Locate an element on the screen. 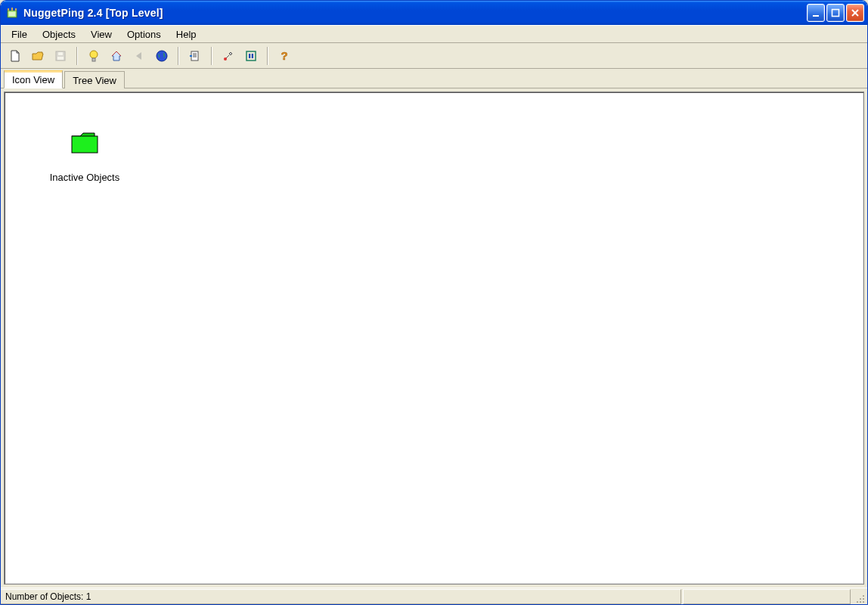 The image size is (868, 605). titlebar: NuggetPing 2.4 [Top Level] is located at coordinates (434, 13).